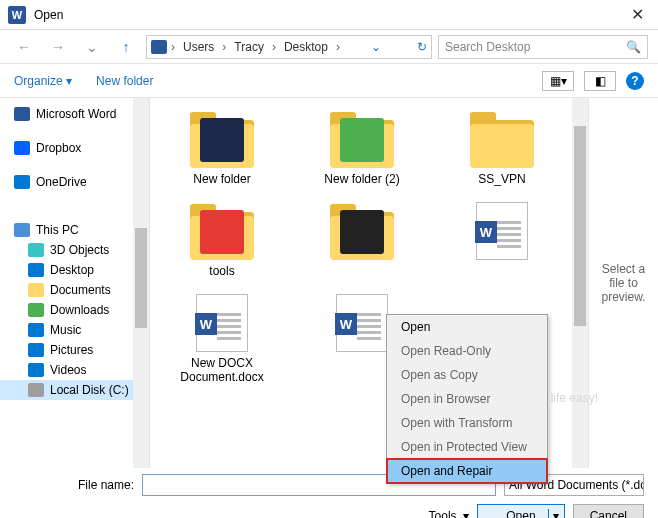 The image size is (658, 518). Describe the element at coordinates (502, 146) in the screenshot. I see `file-item: SS_VPN` at that location.